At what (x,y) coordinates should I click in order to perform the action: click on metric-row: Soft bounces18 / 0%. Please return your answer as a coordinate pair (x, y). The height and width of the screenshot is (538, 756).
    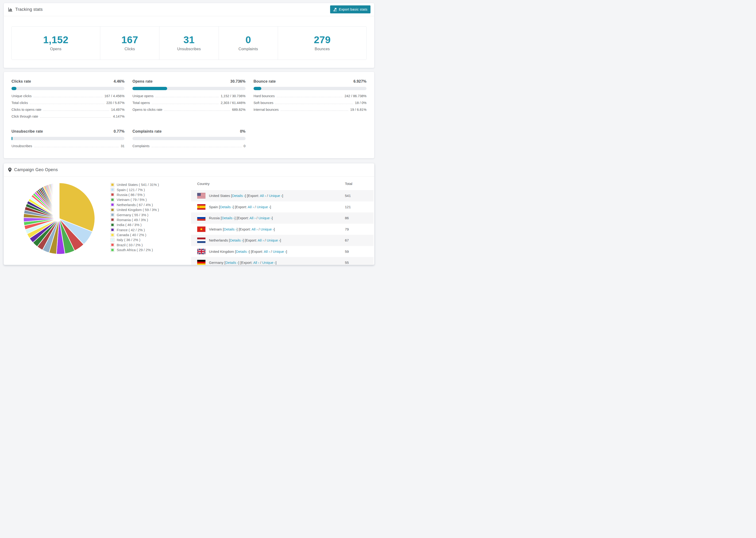
    Looking at the image, I should click on (310, 104).